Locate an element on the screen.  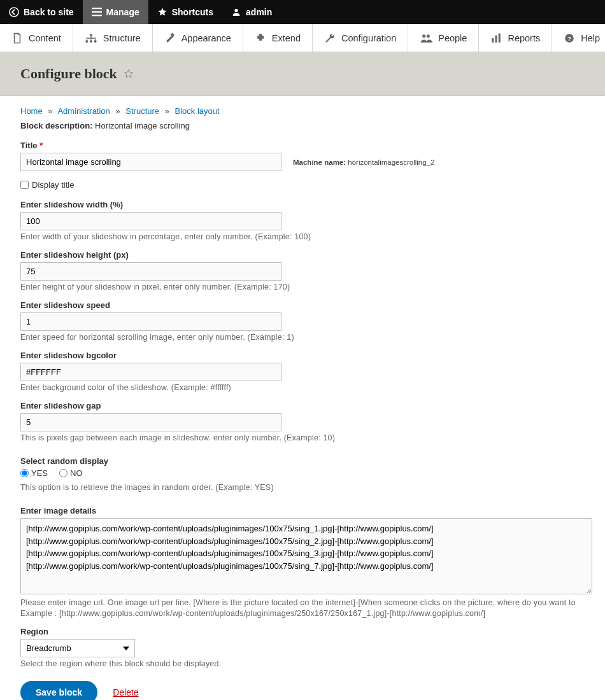
speed-help: Enter speed for horizontal scrolling ima… is located at coordinates (302, 337).